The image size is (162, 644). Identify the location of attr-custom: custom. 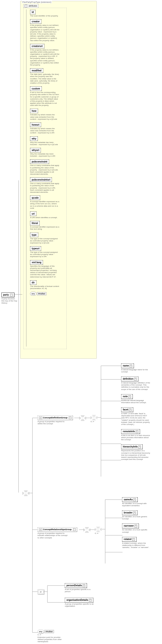
(36, 88).